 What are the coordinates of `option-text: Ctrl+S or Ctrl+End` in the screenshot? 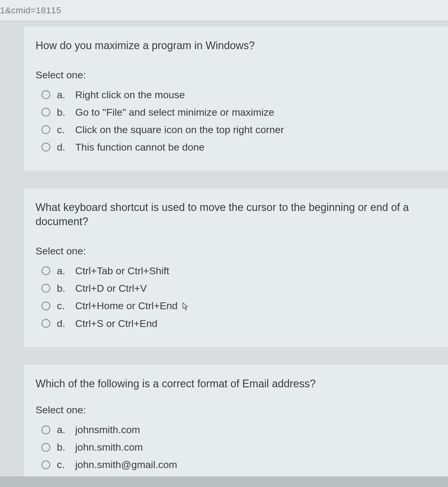 It's located at (256, 324).